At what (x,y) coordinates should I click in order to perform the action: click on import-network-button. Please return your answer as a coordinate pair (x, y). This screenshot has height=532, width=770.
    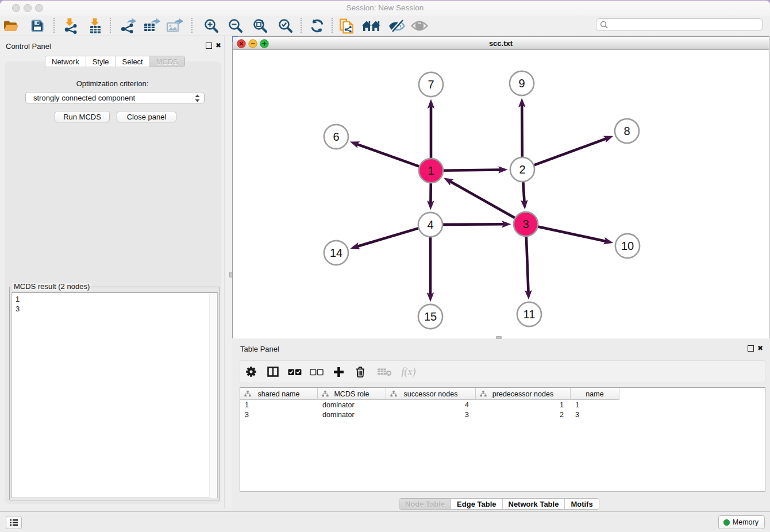
    Looking at the image, I should click on (70, 26).